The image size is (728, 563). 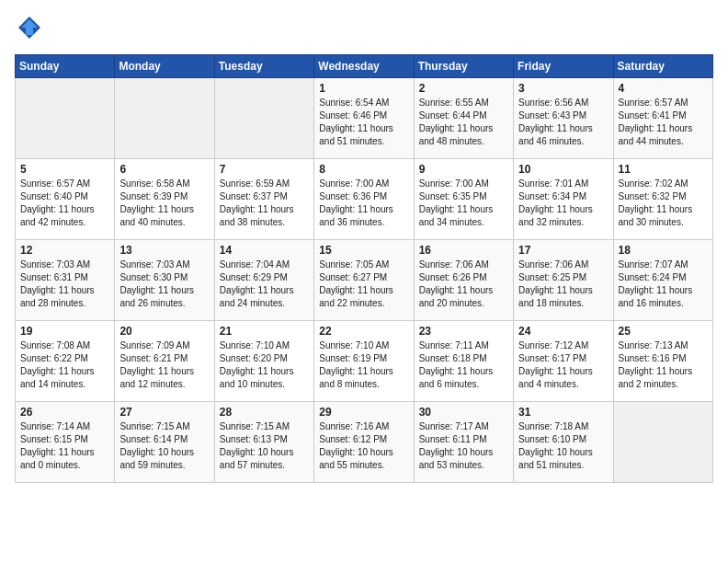 What do you see at coordinates (563, 250) in the screenshot?
I see `day-number: 17` at bounding box center [563, 250].